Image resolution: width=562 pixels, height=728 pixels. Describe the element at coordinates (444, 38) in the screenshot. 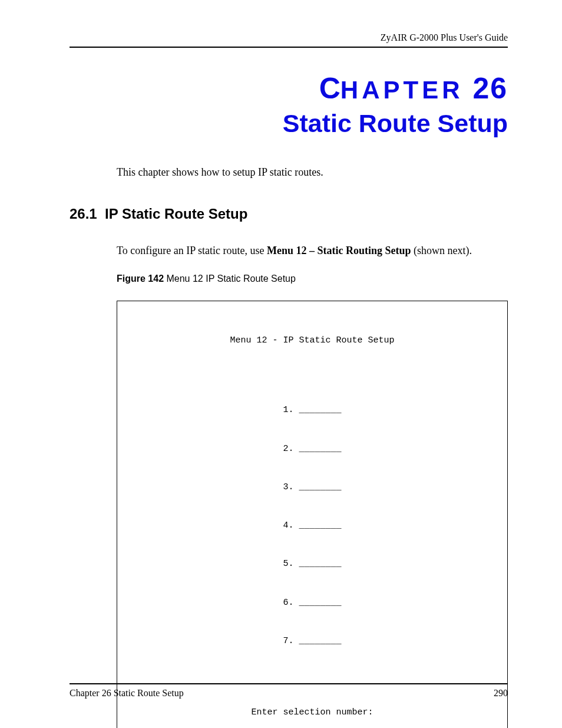

I see `guide-title: ZyAIR G-2000 Plus User's Guide` at that location.